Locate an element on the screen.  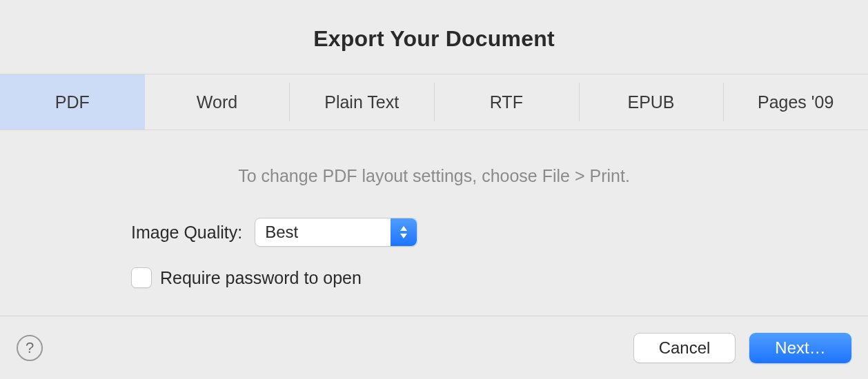
select-stepper-icon is located at coordinates (404, 232).